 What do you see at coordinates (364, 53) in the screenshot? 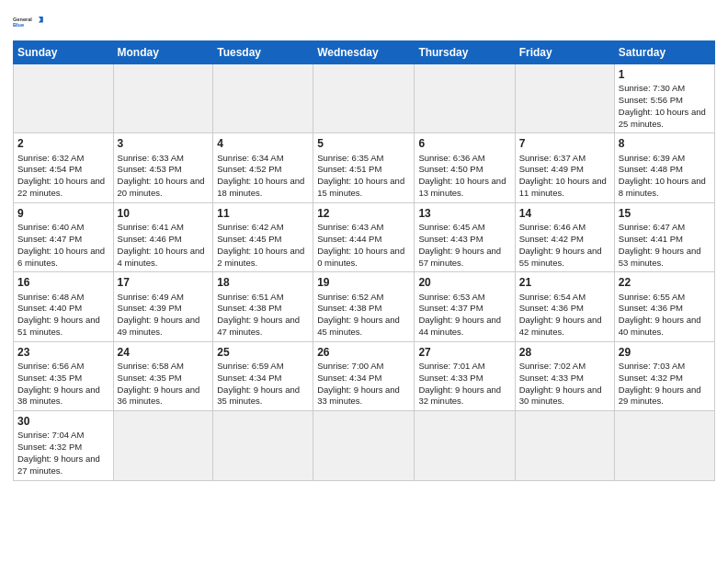
I see `calendar-header: SundayMondayTuesdayWednesdayThursdayFrid…` at bounding box center [364, 53].